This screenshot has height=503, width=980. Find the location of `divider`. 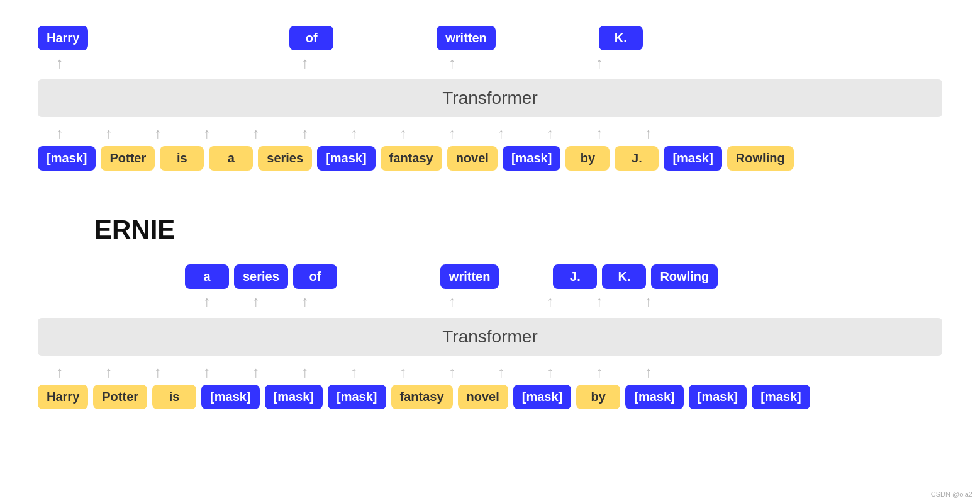

divider is located at coordinates (490, 193).